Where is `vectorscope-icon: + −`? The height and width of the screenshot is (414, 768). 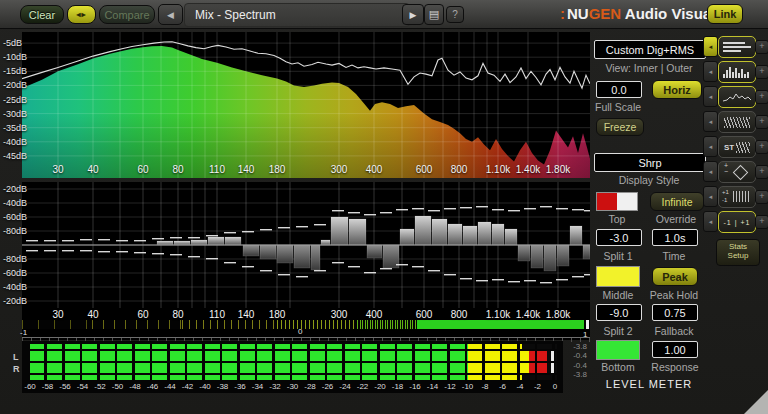
vectorscope-icon: + − is located at coordinates (737, 172).